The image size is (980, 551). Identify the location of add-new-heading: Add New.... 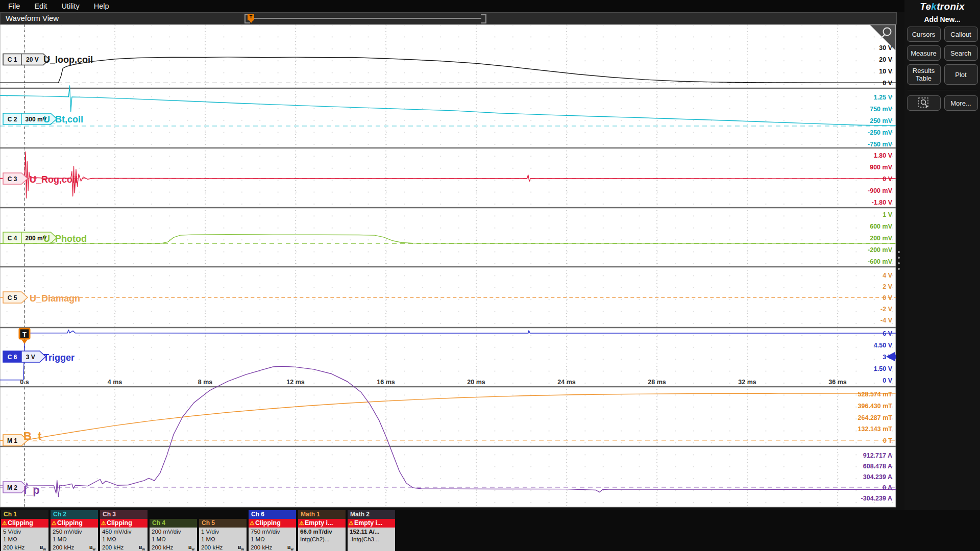
(942, 19).